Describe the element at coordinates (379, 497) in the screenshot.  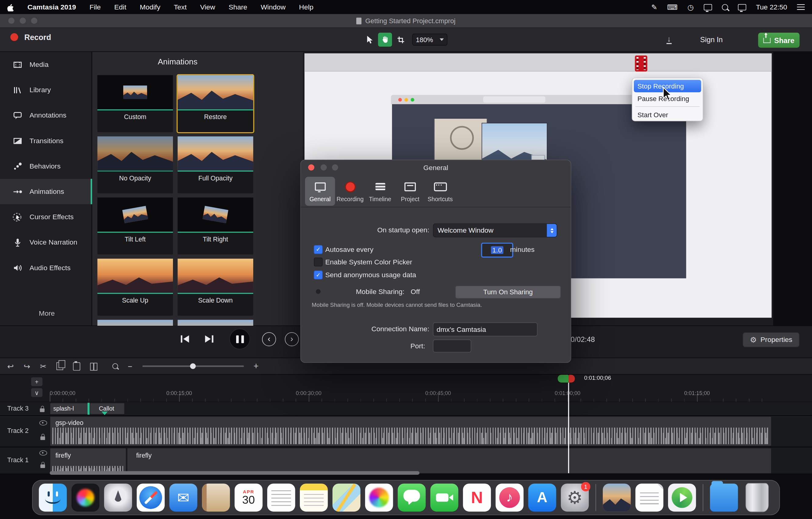
I see `dock-photos-icon` at that location.